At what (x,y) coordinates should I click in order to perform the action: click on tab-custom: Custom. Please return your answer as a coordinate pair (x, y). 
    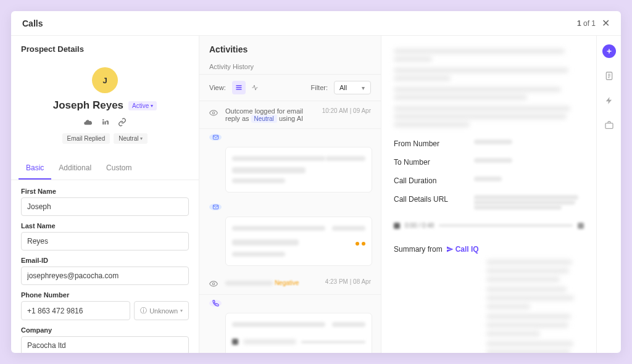
    Looking at the image, I should click on (118, 168).